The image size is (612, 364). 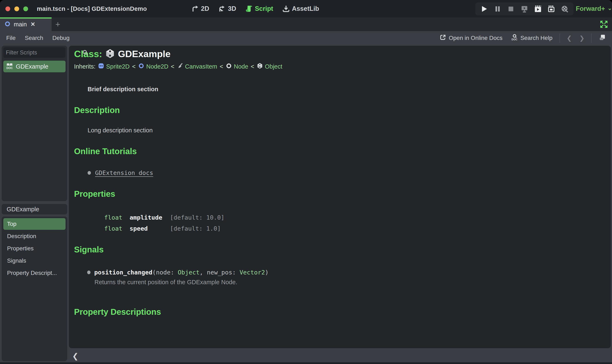 I want to click on divider, so click(x=591, y=38).